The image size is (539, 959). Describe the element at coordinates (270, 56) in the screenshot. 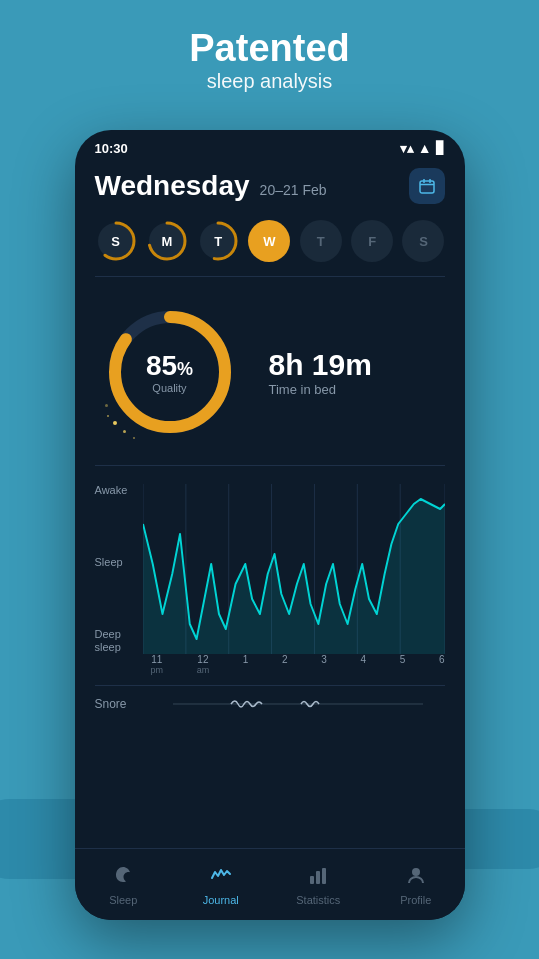

I see `header-section: Patented sleep analysis` at that location.